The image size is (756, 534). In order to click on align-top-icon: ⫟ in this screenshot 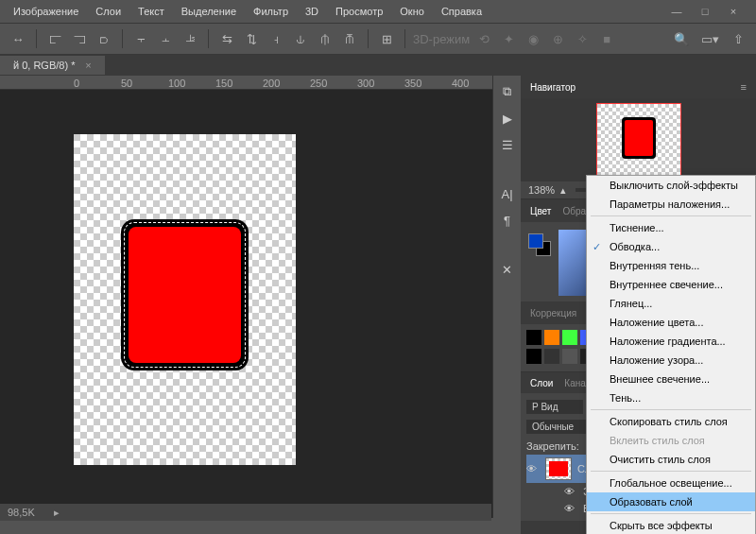, I will do `click(141, 39)`.